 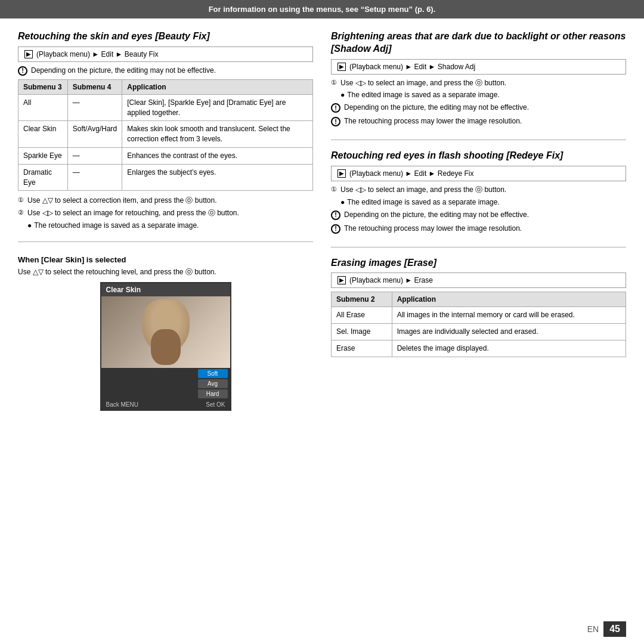 What do you see at coordinates (479, 332) in the screenshot?
I see `table-row: Sel. ImageImages are individually select…` at bounding box center [479, 332].